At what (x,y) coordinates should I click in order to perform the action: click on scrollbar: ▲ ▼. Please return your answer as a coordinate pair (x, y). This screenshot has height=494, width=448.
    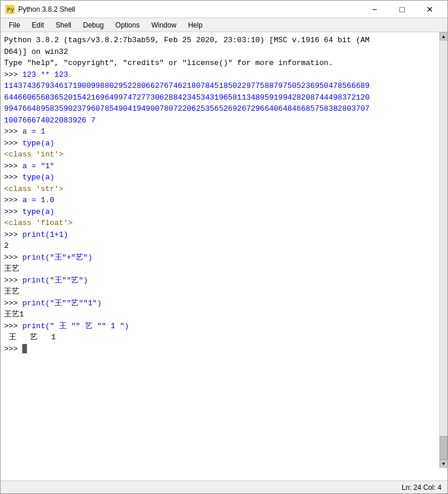
    Looking at the image, I should click on (443, 250).